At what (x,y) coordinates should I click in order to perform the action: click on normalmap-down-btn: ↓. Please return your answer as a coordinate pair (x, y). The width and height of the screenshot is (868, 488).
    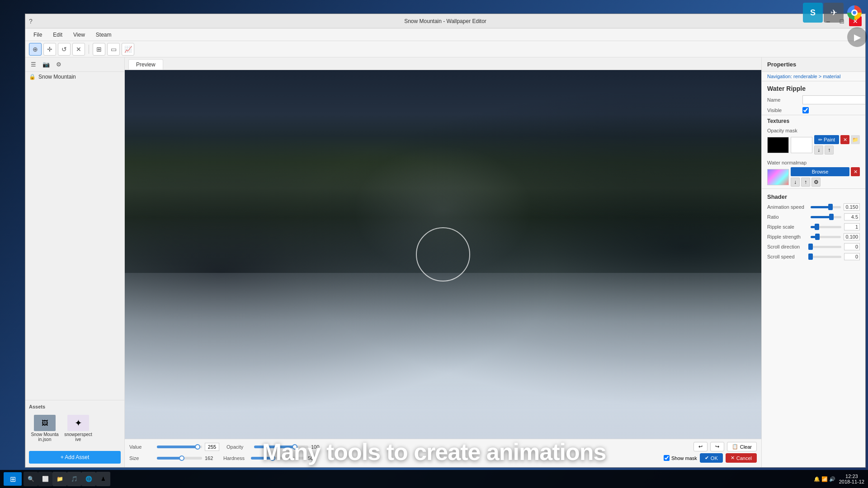
    Looking at the image, I should click on (795, 182).